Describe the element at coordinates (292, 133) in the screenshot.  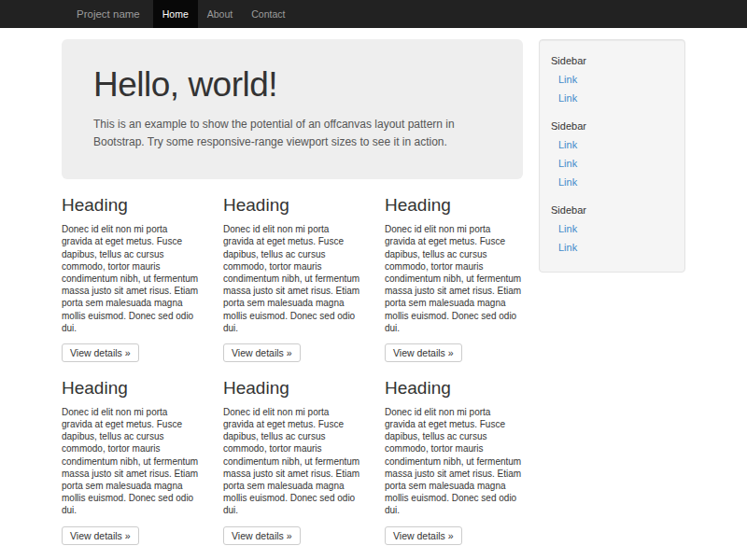
I see `jumbotron-description: This is an example to show the potential…` at that location.